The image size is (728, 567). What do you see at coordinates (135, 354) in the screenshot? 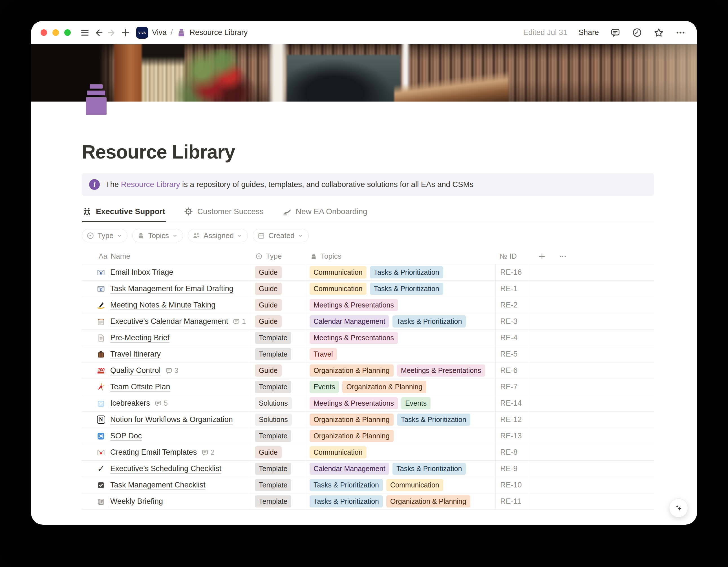
I see `row-name-link: Travel Itinerary` at bounding box center [135, 354].